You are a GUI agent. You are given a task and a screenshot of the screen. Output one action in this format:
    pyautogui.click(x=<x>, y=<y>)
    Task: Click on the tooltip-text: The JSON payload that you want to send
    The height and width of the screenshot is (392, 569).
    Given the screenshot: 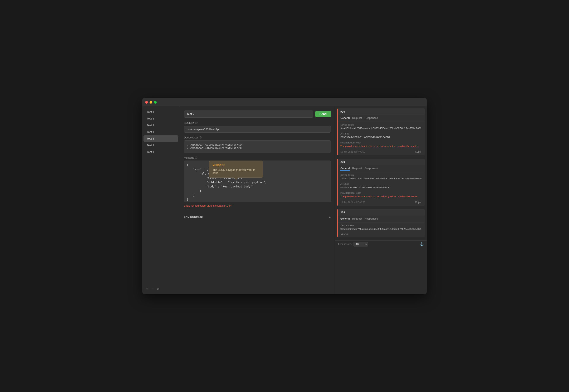 What is the action you would take?
    pyautogui.click(x=236, y=171)
    